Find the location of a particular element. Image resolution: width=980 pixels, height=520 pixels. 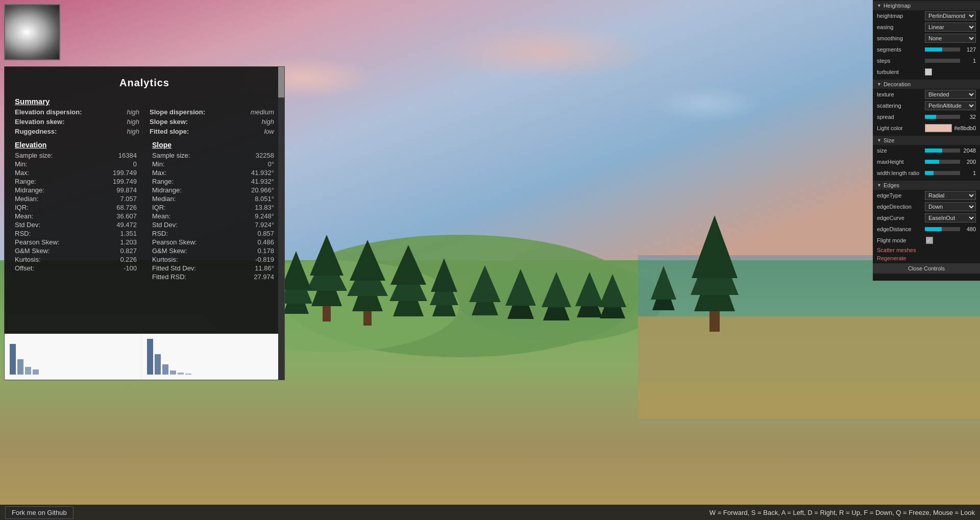

spread-slider-container: 32 is located at coordinates (950, 117).